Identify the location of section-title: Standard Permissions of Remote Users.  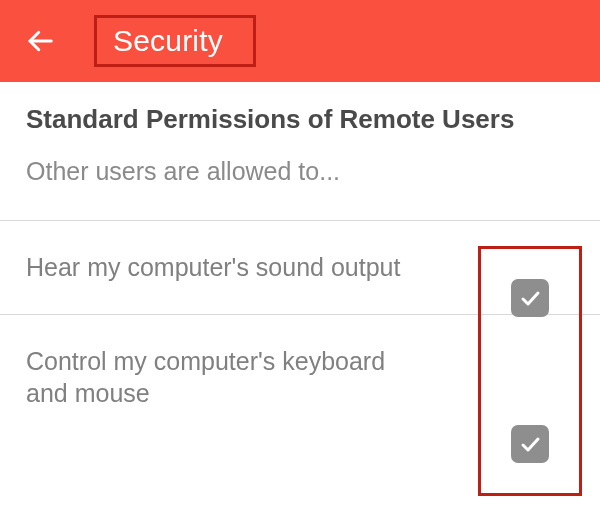
(300, 120).